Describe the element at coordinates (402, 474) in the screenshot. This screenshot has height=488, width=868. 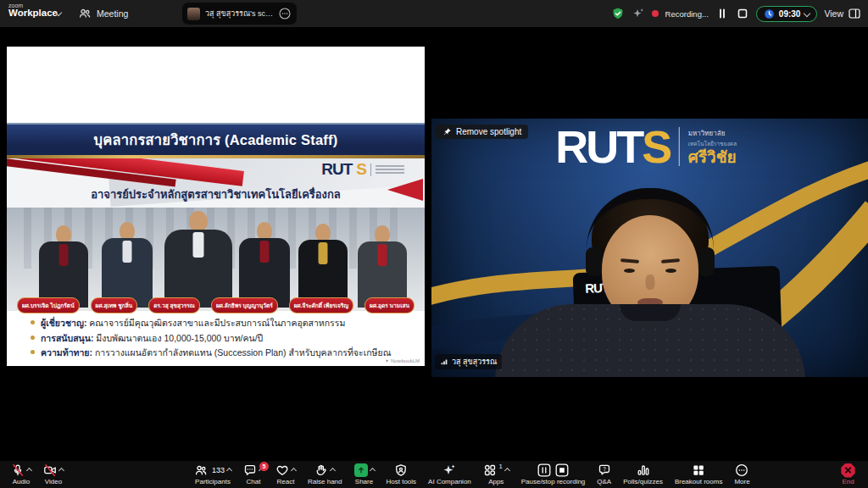
I see `host-tools-button: Host tools` at that location.